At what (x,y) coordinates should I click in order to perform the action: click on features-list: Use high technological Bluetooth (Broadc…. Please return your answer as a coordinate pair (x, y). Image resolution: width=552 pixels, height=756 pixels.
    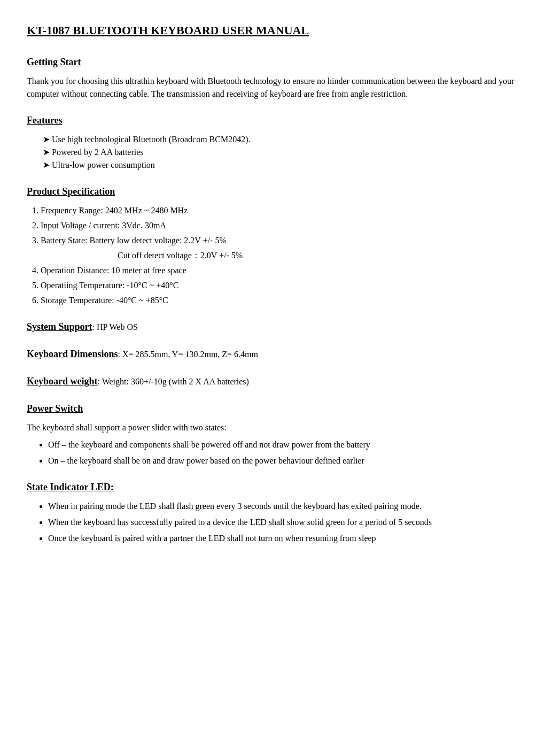
    Looking at the image, I should click on (276, 152).